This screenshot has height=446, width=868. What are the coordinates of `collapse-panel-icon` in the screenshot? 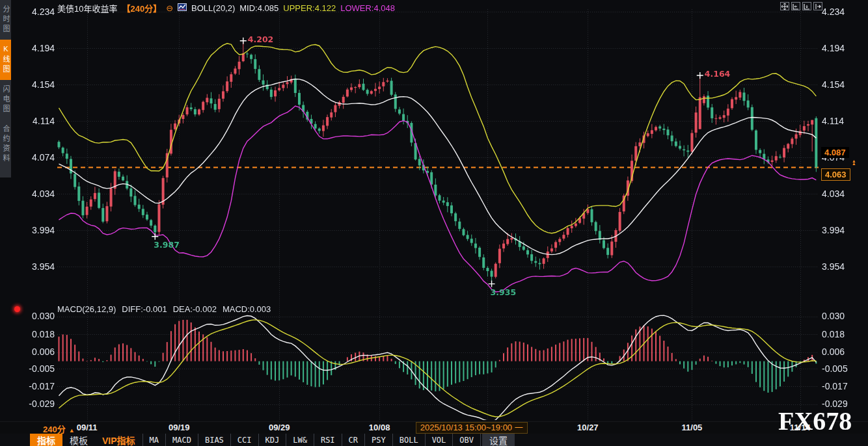 It's located at (818, 7).